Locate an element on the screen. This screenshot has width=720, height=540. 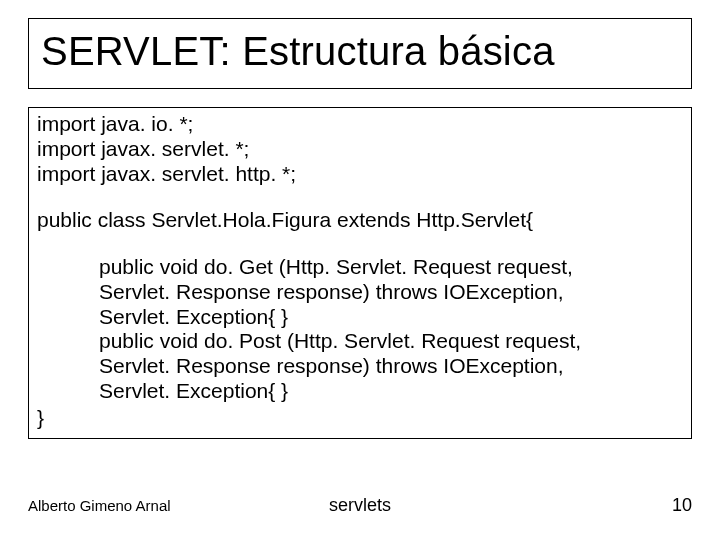
code-line: import javax. servlet. http. *; is located at coordinates (360, 174).